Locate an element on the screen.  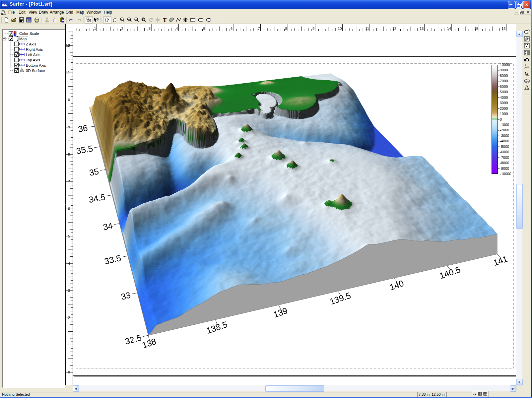
svg-text: Top Axis is located at coordinates (33, 60).